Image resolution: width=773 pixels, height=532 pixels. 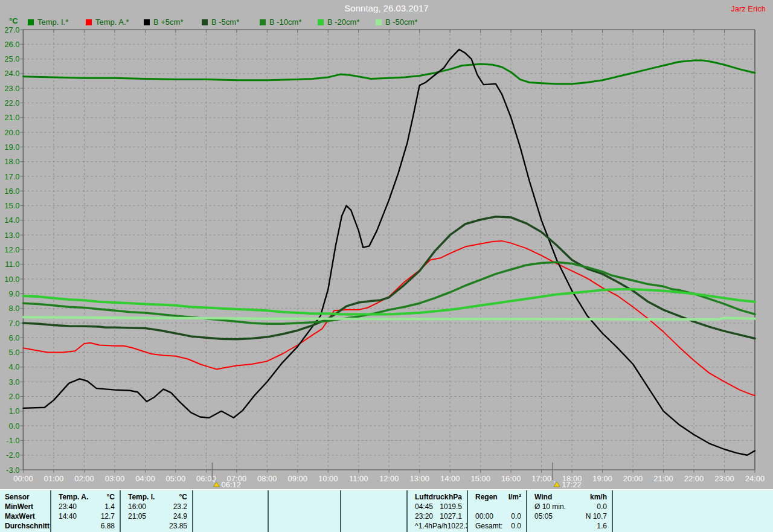 I want to click on stats-col-regen: Regenl/m²00:000.0Gesamt:0.0, so click(x=498, y=511).